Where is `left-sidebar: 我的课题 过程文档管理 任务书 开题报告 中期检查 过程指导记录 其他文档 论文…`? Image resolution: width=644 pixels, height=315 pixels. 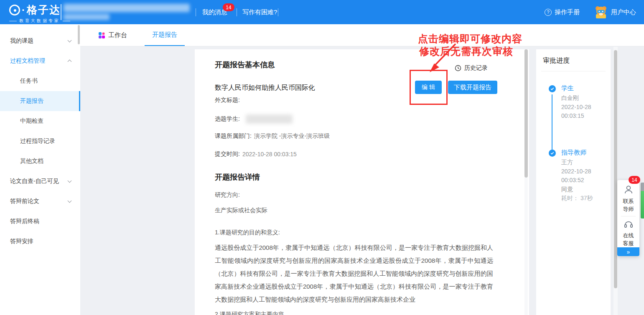 left-sidebar: 我的课题 过程文档管理 任务书 开题报告 中期检查 过程指导记录 其他文档 论文… is located at coordinates (40, 170).